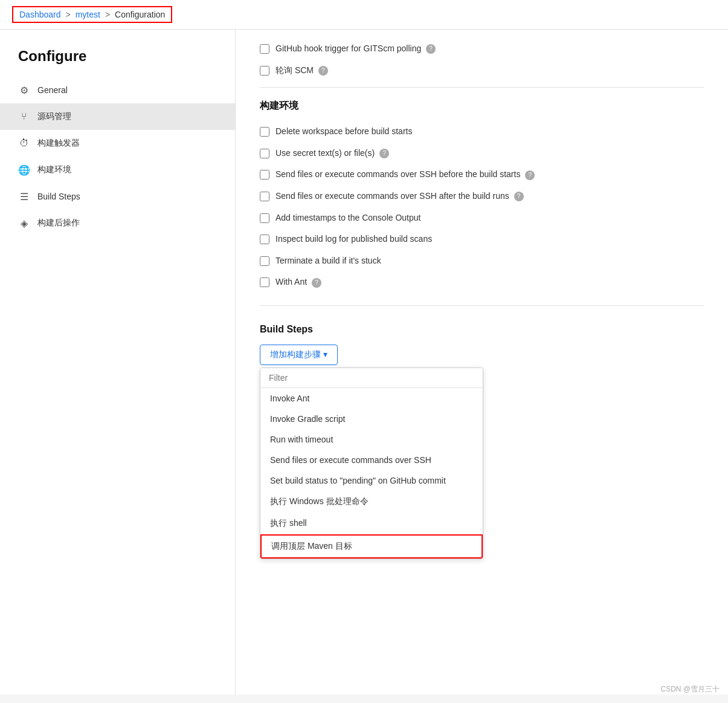 The width and height of the screenshot is (728, 703). Describe the element at coordinates (117, 143) in the screenshot. I see `sidebar-item-build-triggers: ⏱ 构建触发器` at that location.